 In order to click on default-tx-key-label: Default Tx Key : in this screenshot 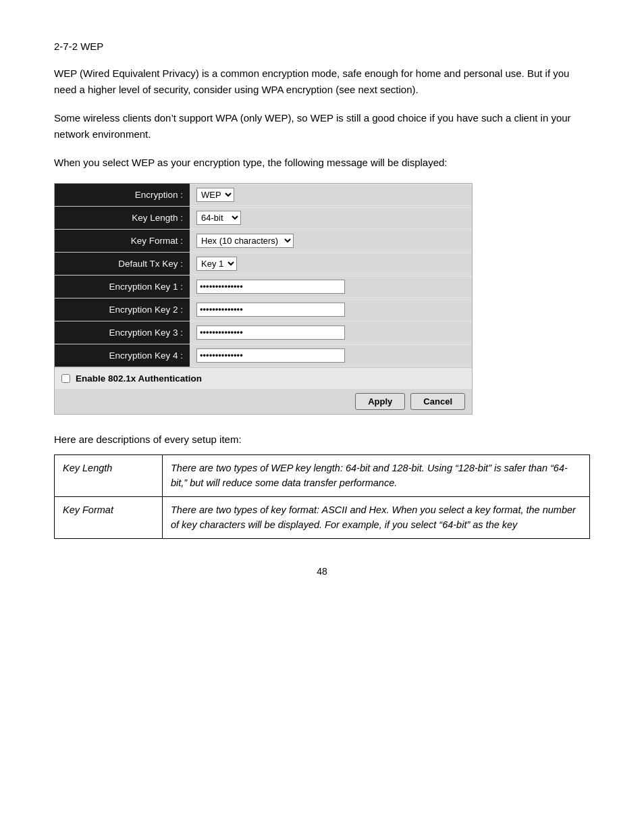, I will do `click(122, 263)`.